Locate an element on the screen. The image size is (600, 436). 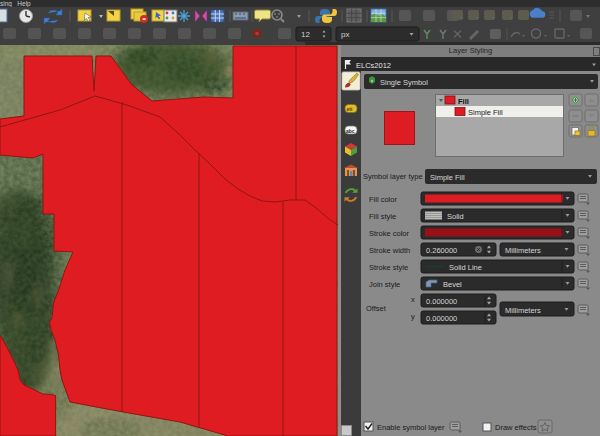
svg-text: Fill color is located at coordinates (383, 200).